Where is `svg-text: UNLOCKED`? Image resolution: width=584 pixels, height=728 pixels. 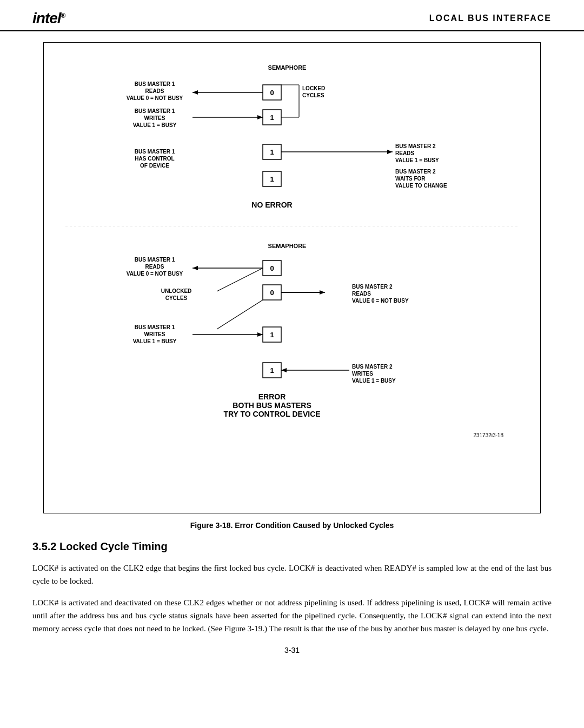 svg-text: UNLOCKED is located at coordinates (176, 291).